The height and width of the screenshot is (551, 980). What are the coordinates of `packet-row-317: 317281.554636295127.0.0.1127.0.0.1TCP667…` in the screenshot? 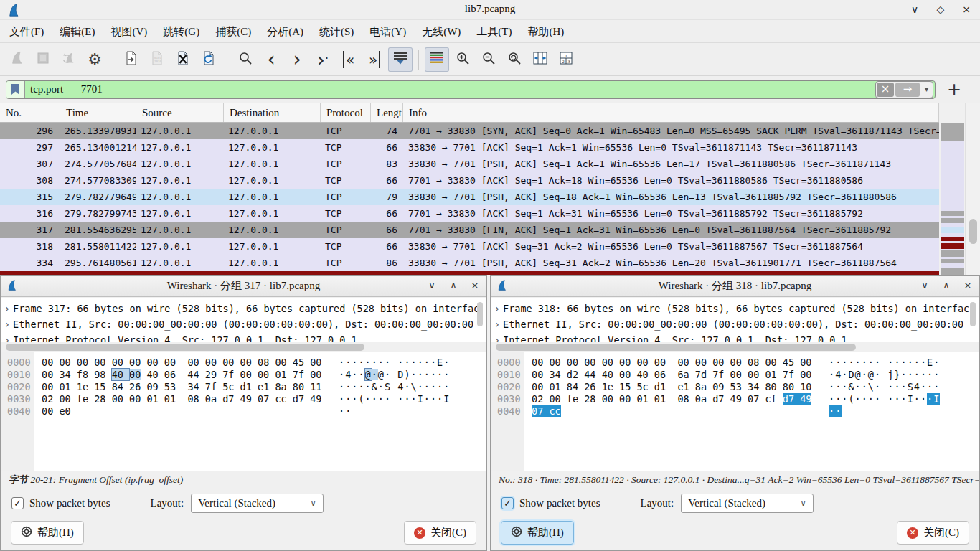 It's located at (469, 230).